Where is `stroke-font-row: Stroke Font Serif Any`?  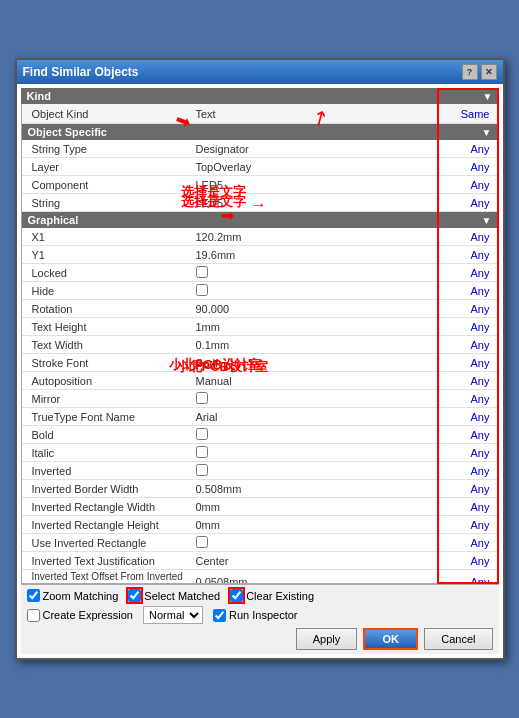 stroke-font-row: Stroke Font Serif Any is located at coordinates (260, 363).